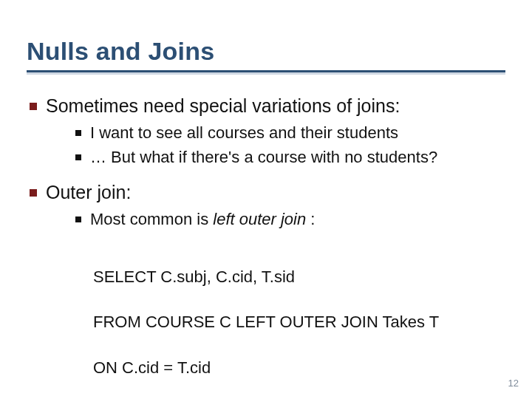 The height and width of the screenshot is (399, 532). What do you see at coordinates (89, 192) in the screenshot?
I see `bullet-2-text: Outer join:` at bounding box center [89, 192].